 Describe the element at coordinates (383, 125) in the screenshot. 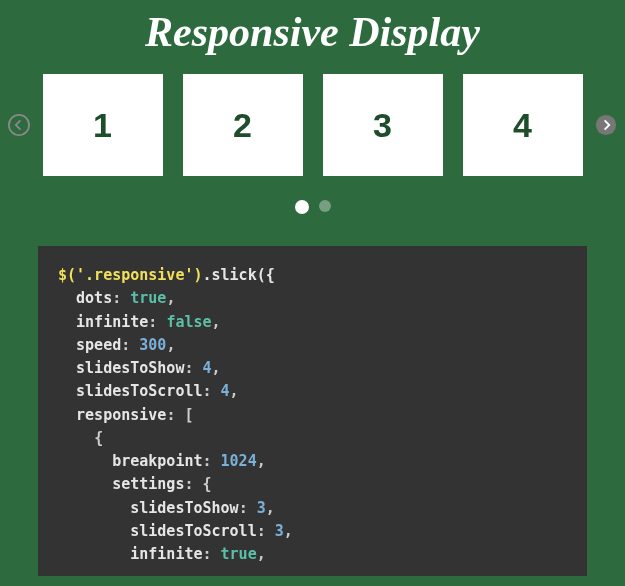

I see `slide: 3` at that location.